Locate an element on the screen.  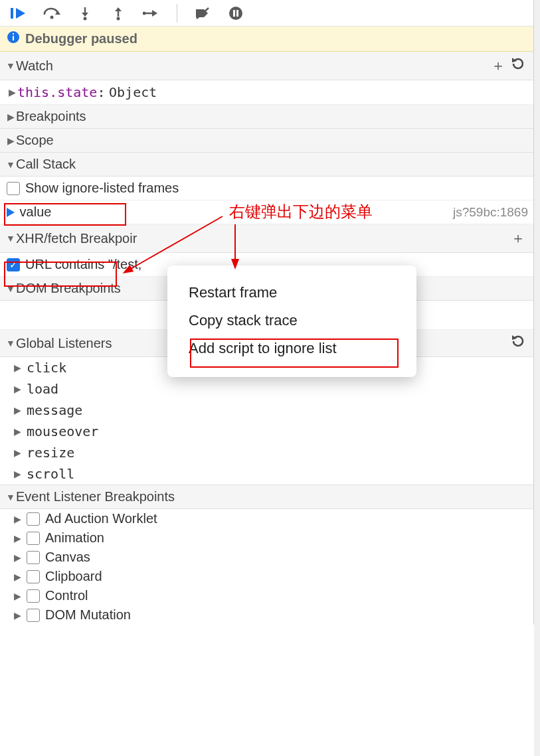
annotation-arrow-down is located at coordinates (237, 246).